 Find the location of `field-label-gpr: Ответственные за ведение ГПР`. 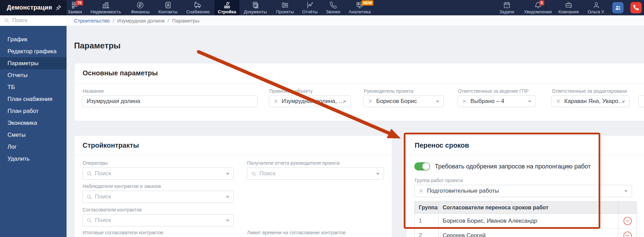

field-label-gpr: Ответственные за ведение ГПР is located at coordinates (493, 91).